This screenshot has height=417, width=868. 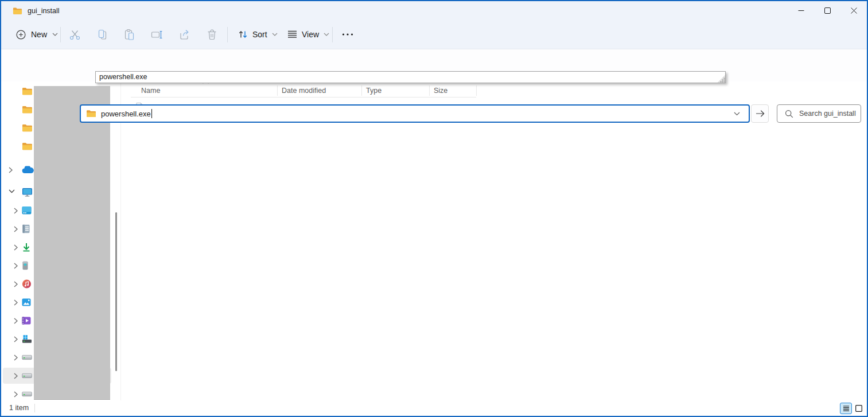 What do you see at coordinates (310, 34) in the screenshot?
I see `view-button-label: View` at bounding box center [310, 34].